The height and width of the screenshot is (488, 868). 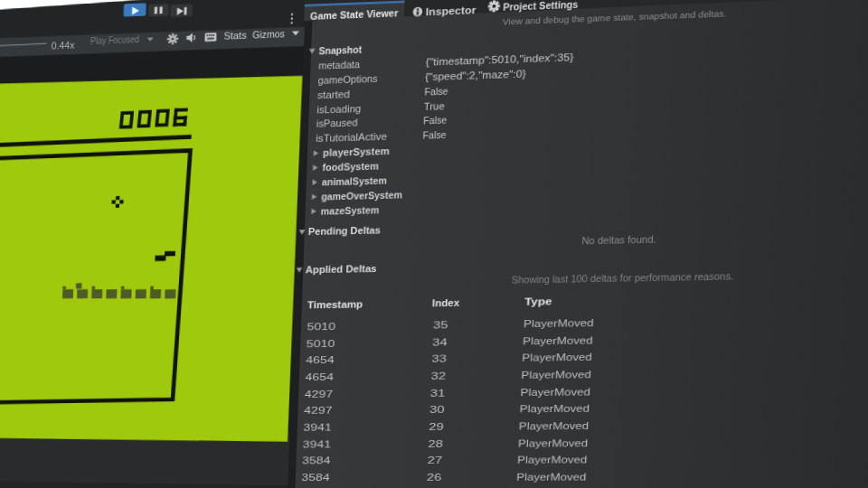 What do you see at coordinates (618, 240) in the screenshot?
I see `svg-text: No deltas found.` at bounding box center [618, 240].